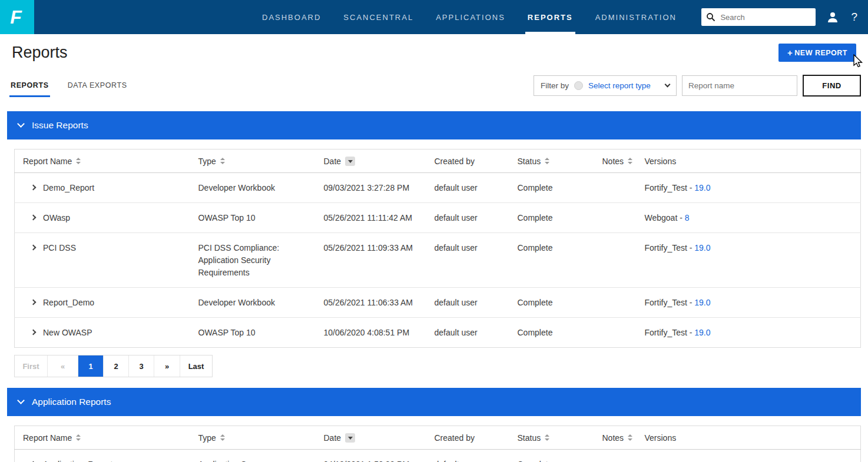 The image size is (868, 462). Describe the element at coordinates (438, 260) in the screenshot. I see `table-row: PCI DSS PCI DSS Compliance: Application …` at that location.